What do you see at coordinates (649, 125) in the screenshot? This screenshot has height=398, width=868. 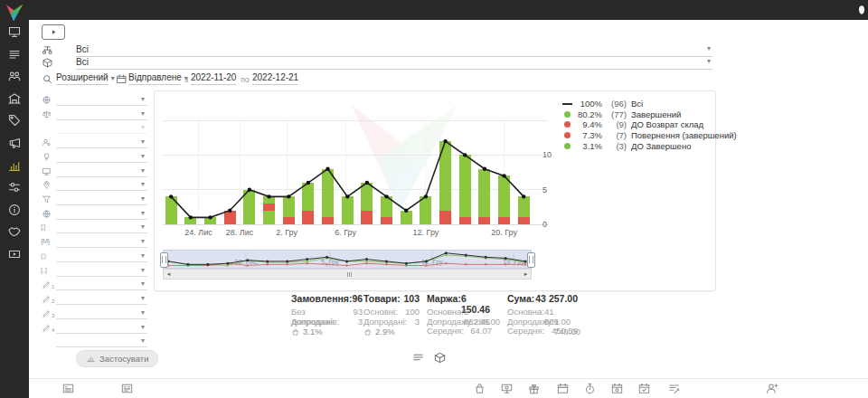 I see `legend-item: 9.4%(9)ДО Возврат склад` at bounding box center [649, 125].